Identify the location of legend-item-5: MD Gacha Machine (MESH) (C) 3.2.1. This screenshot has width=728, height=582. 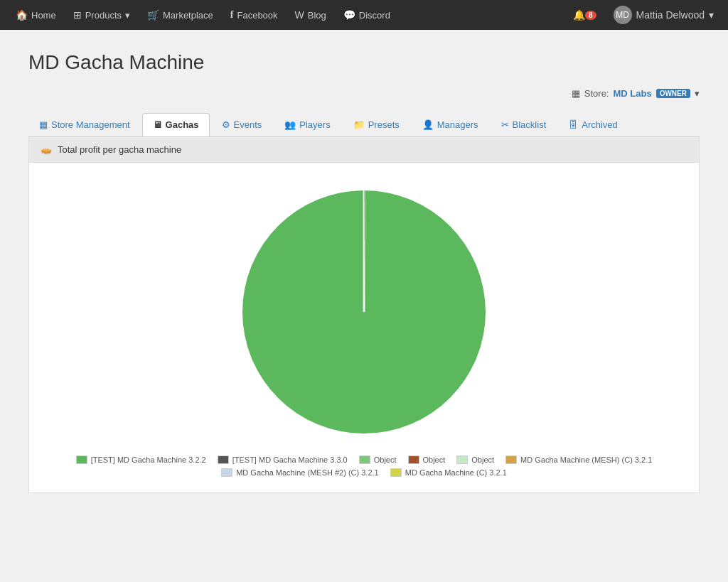
(579, 460).